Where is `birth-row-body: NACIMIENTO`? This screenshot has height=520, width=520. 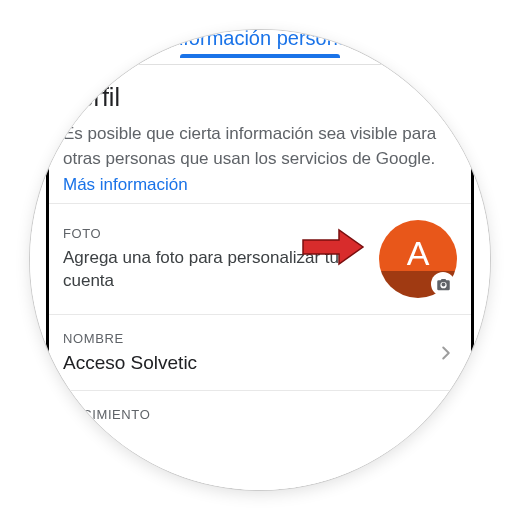 birth-row-body: NACIMIENTO is located at coordinates (260, 418).